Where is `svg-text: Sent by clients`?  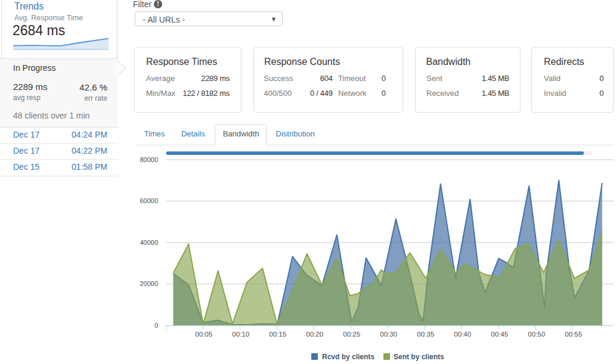 svg-text: Sent by clients is located at coordinates (419, 357).